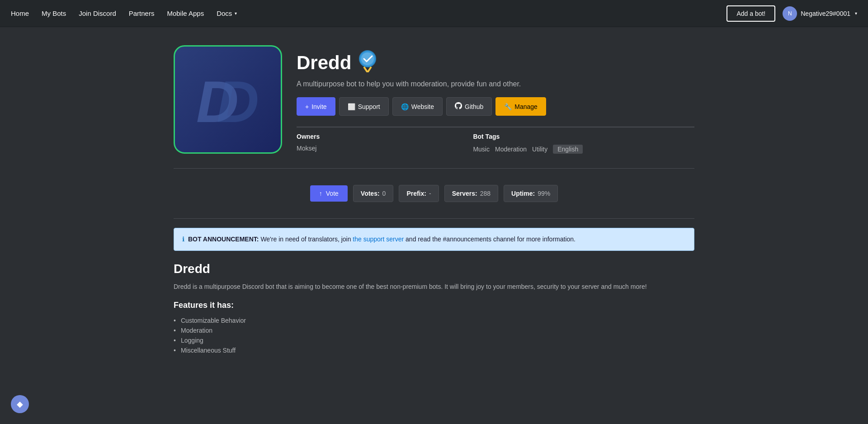  I want to click on bot-info: Dredd A multipurpose bot to help you wit…, so click(495, 99).